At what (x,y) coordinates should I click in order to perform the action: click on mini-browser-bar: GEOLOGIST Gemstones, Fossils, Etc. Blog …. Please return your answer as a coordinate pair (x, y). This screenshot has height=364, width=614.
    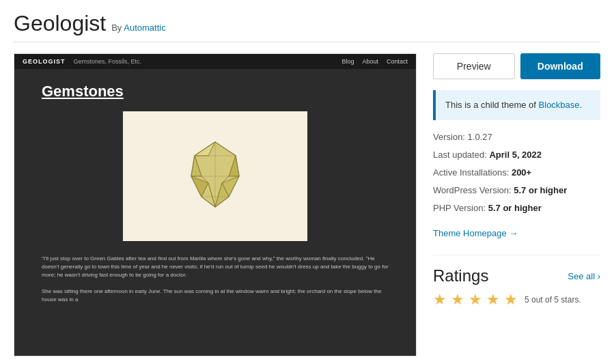
    Looking at the image, I should click on (215, 61).